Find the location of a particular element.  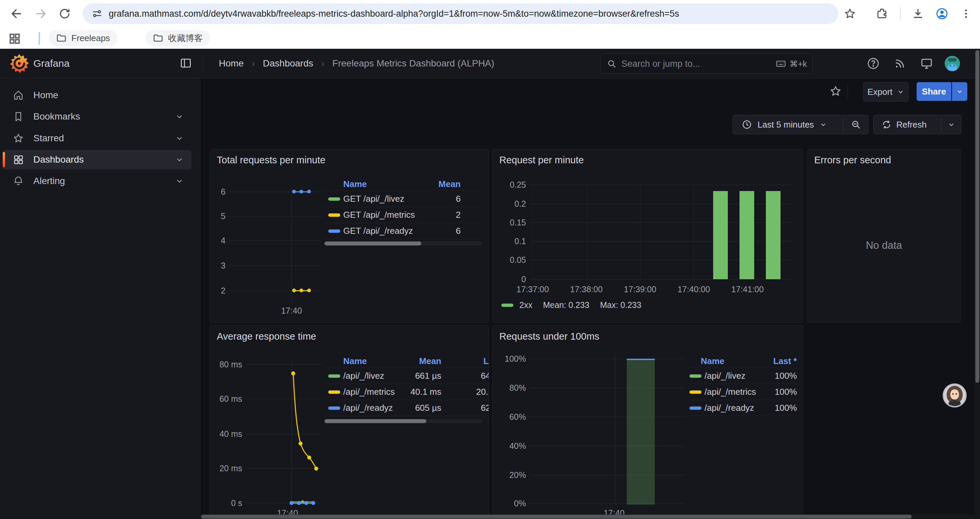

panel-total-requests-per-minute: Total requests per minute 6 5 4 3 2 17:4… is located at coordinates (349, 236).